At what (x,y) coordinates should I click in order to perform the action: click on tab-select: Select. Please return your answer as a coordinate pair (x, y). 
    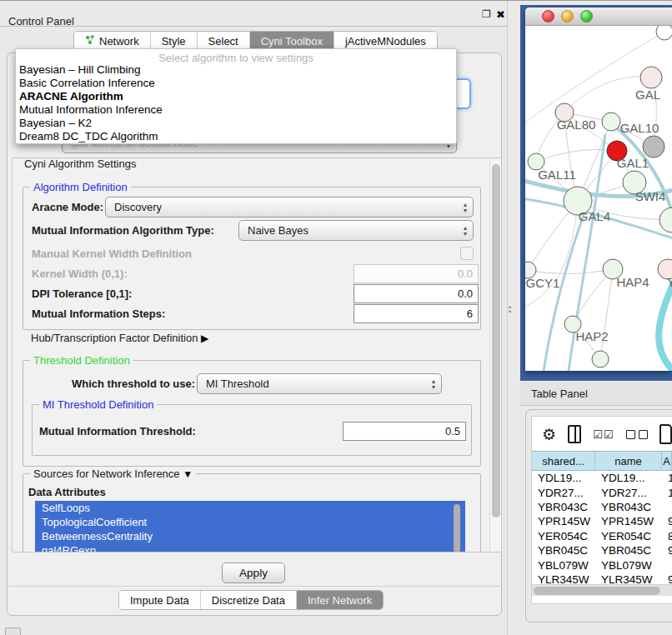
    Looking at the image, I should click on (223, 41).